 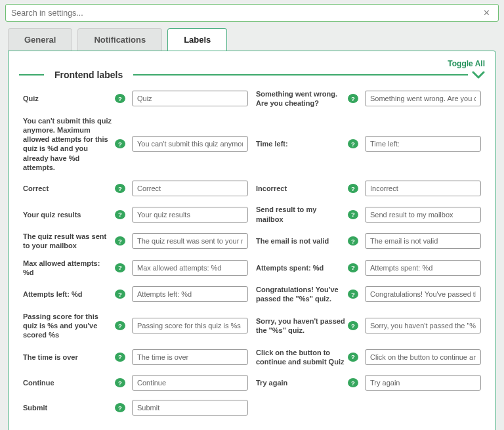 I want to click on toggle-all: Toggle All, so click(x=252, y=64).